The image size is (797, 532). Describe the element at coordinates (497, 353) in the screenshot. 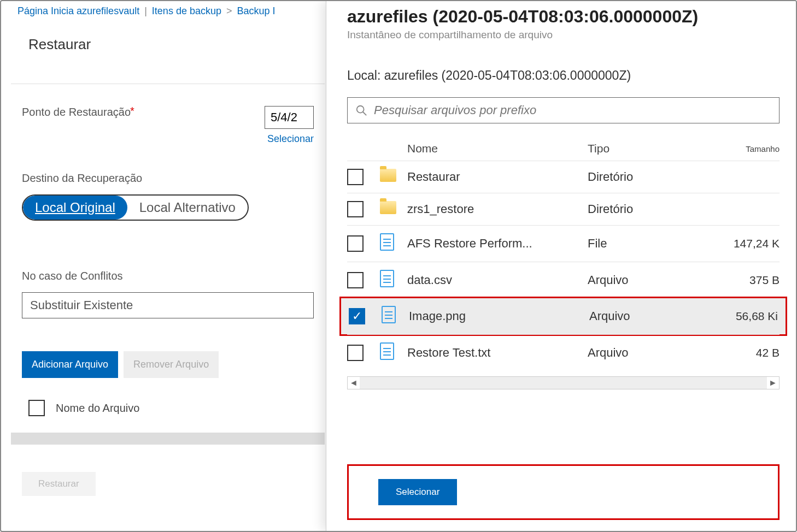

I see `row-name: Restore Test.txt` at that location.